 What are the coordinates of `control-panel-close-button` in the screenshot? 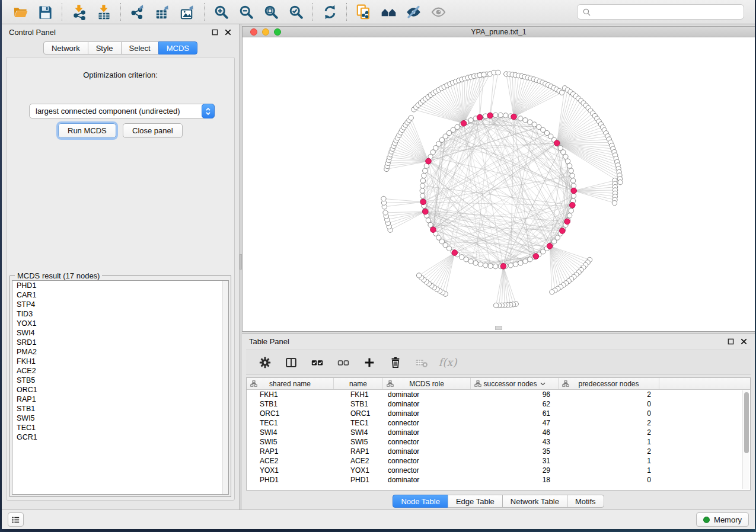 It's located at (228, 32).